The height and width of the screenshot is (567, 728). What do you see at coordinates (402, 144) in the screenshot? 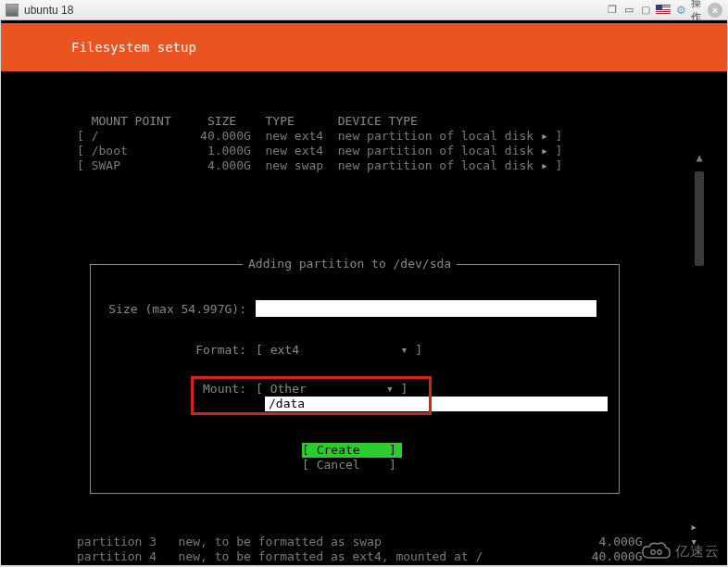
I see `partition-table: MOUNT POINT SIZE TYPE DEVICE TYPE [ / 40…` at bounding box center [402, 144].